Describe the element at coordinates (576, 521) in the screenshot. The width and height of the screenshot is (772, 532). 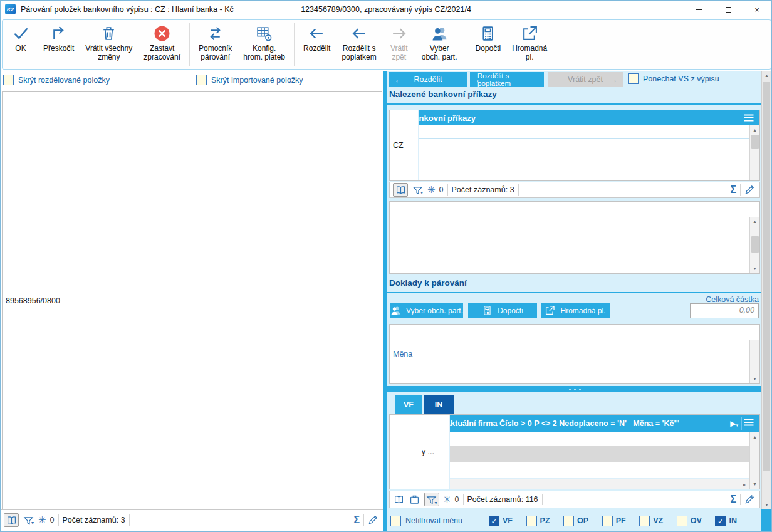
I see `type-filter-op: OP` at that location.